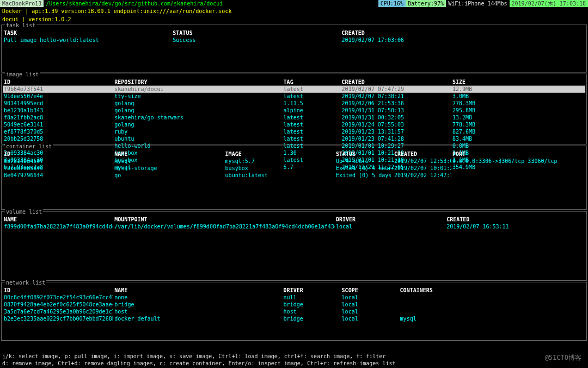 The width and height of the screenshot is (588, 368). Describe the element at coordinates (294, 138) in the screenshot. I see `image-row: 20bb25d32758ubuntulatest2019/01/23 07:41…` at that location.